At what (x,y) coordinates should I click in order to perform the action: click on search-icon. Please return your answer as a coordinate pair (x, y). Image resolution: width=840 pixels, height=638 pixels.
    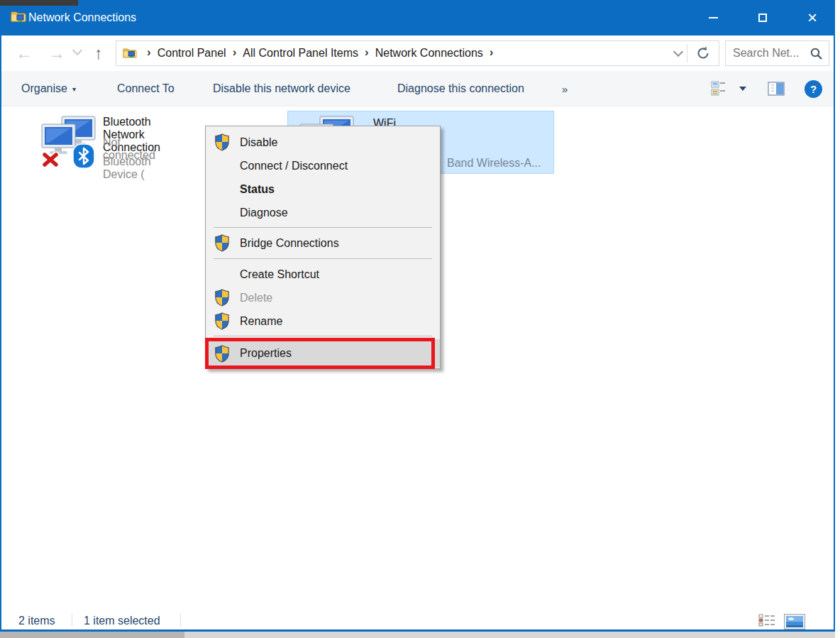
    Looking at the image, I should click on (816, 55).